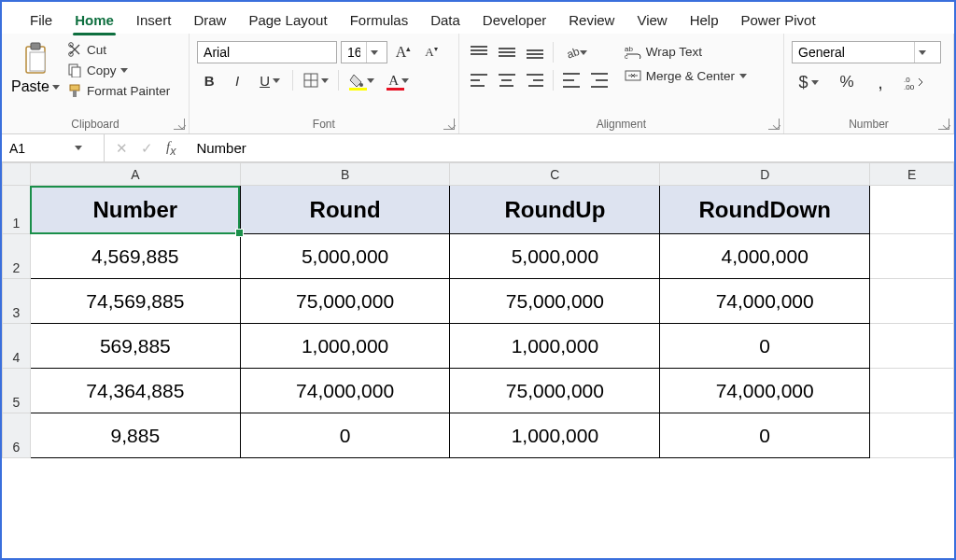 The image size is (956, 560). What do you see at coordinates (766, 175) in the screenshot?
I see `col-header-d: D` at bounding box center [766, 175].